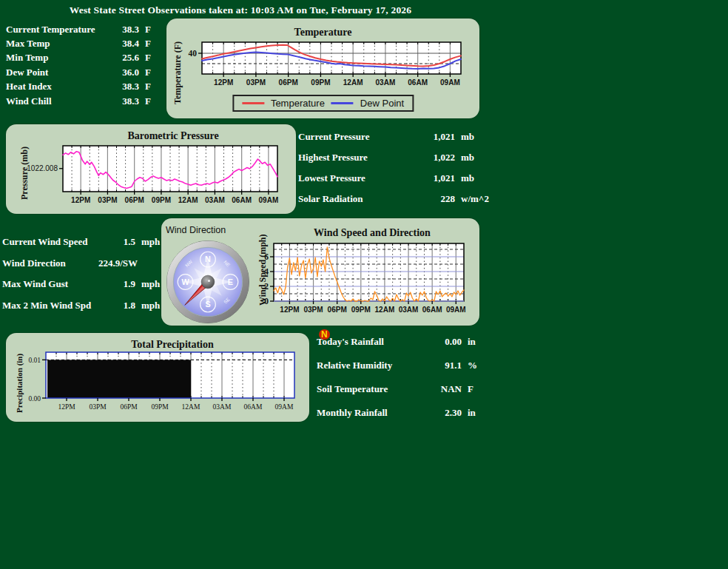  What do you see at coordinates (208, 259) in the screenshot?
I see `compass-n-letter: N` at bounding box center [208, 259].